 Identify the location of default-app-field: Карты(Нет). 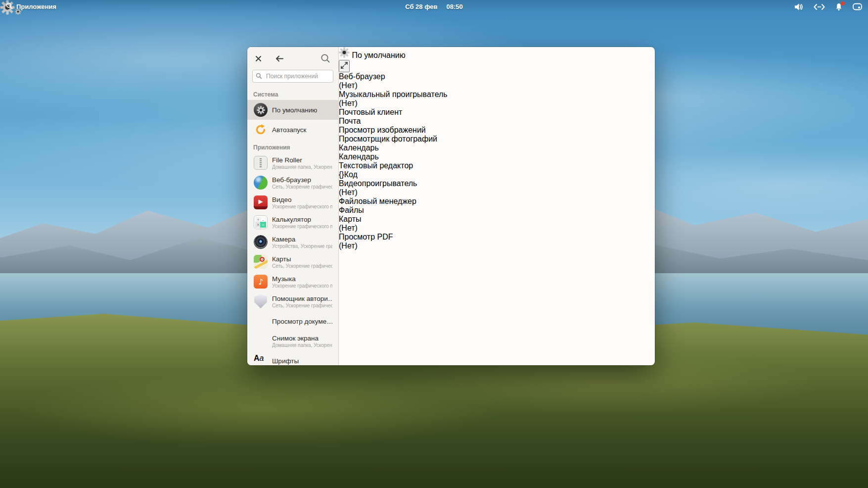
(393, 224).